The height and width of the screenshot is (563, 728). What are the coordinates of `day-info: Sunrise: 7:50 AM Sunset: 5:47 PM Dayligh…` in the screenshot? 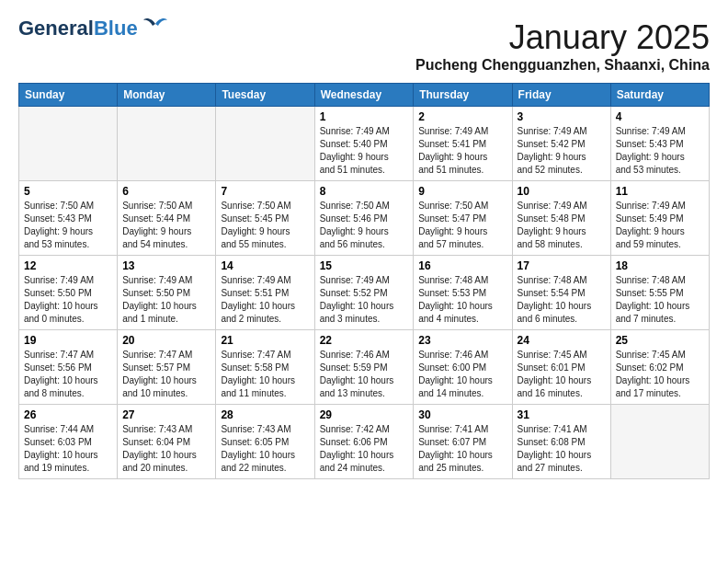 It's located at (462, 225).